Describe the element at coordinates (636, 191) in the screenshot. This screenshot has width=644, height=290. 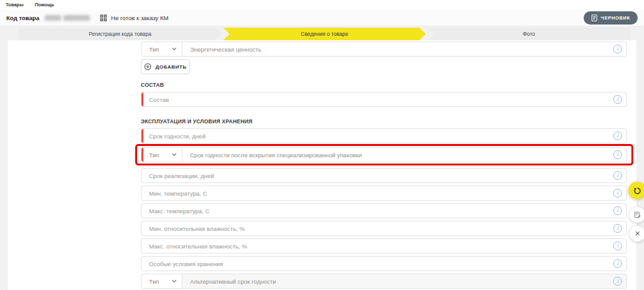
I see `rotate-fab-button` at that location.